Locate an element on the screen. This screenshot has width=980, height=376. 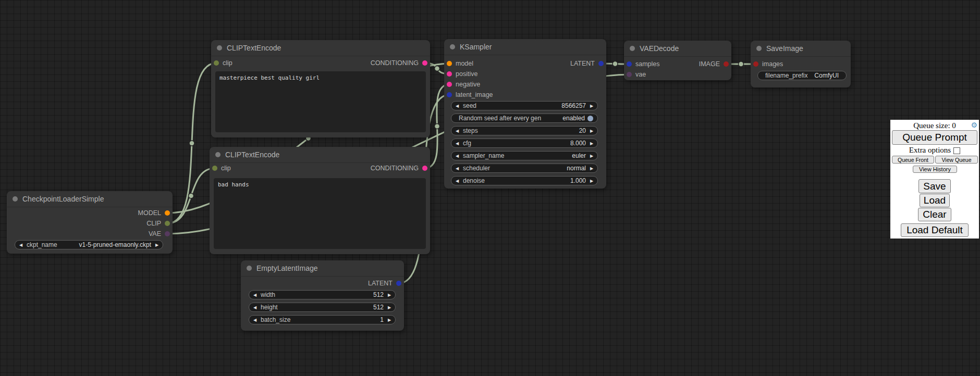
filename-prefix-widget: filename_prefix ComfyUI is located at coordinates (802, 76).